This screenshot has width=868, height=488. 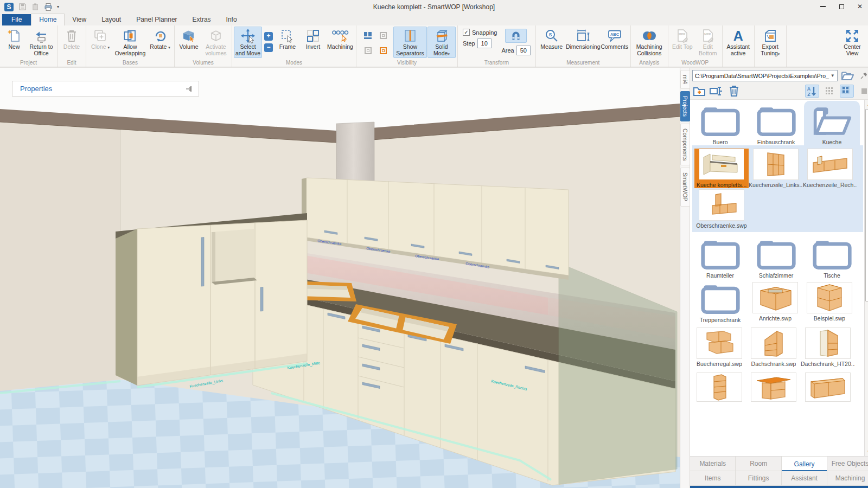 What do you see at coordinates (189, 39) in the screenshot?
I see `volume-button: Volume` at bounding box center [189, 39].